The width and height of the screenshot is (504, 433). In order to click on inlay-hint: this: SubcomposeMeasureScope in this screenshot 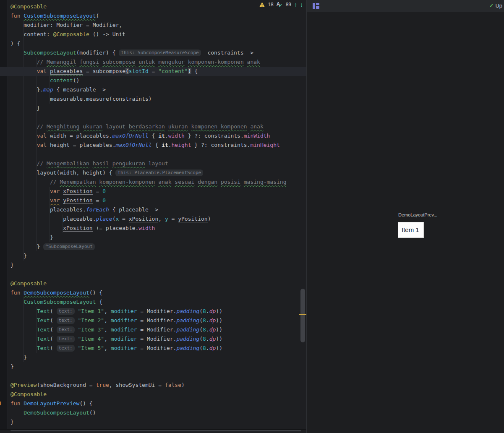, I will do `click(159, 53)`.